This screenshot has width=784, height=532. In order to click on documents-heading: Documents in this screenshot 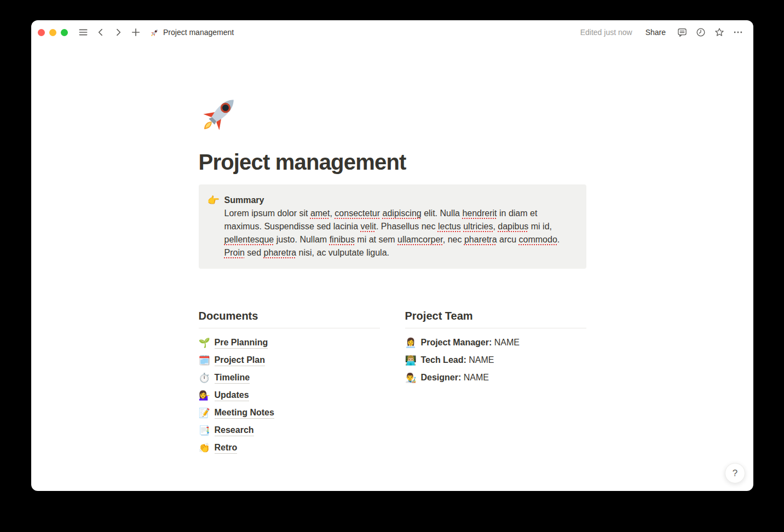, I will do `click(289, 316)`.